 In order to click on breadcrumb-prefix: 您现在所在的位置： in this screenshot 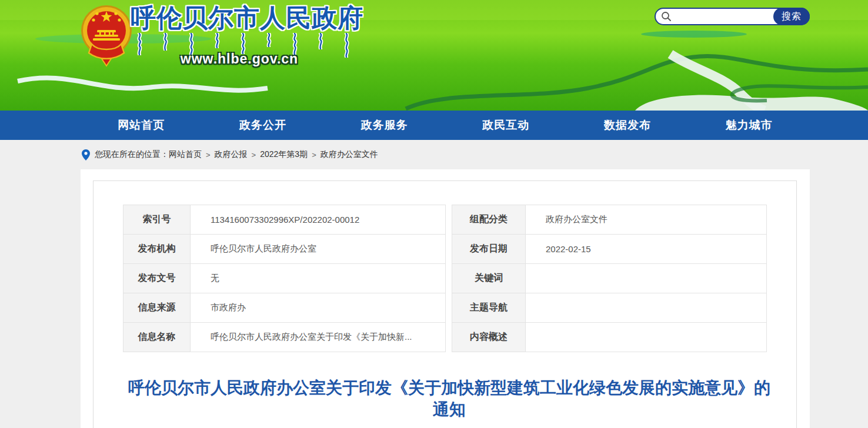, I will do `click(132, 155)`.